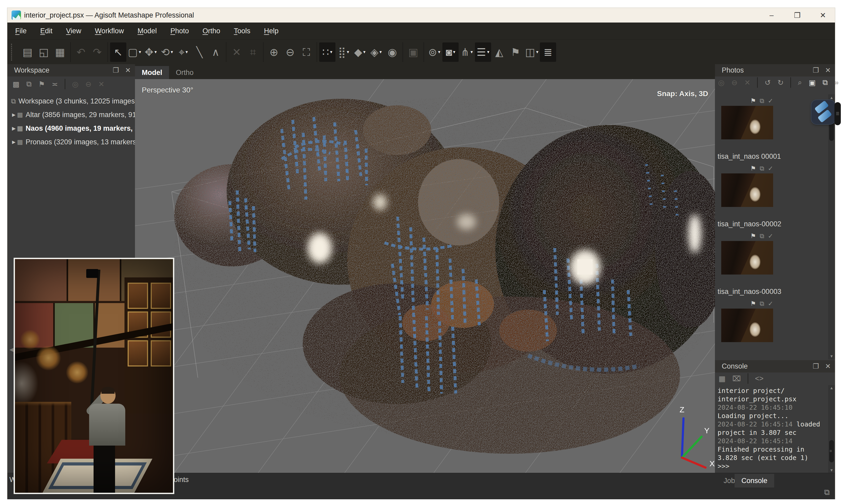  What do you see at coordinates (781, 83) in the screenshot?
I see `rotate-right-icon: ↻` at bounding box center [781, 83].